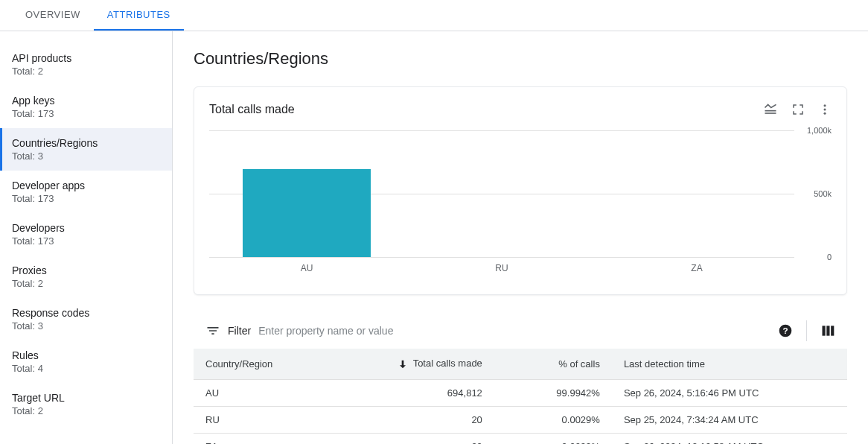  Describe the element at coordinates (86, 404) in the screenshot. I see `sidebar-item: Target URLTotal: 2` at that location.